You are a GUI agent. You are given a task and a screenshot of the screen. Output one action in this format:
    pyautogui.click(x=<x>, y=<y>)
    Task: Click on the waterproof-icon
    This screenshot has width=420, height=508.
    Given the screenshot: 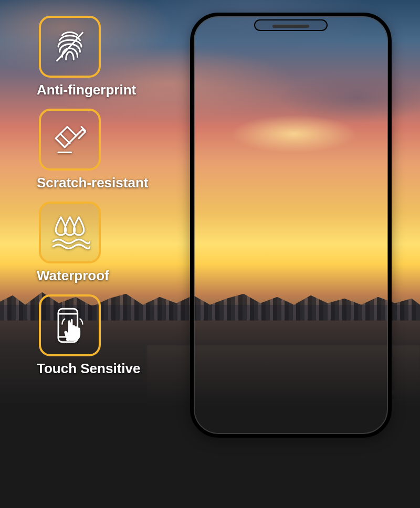 What is the action you would take?
    pyautogui.click(x=70, y=232)
    